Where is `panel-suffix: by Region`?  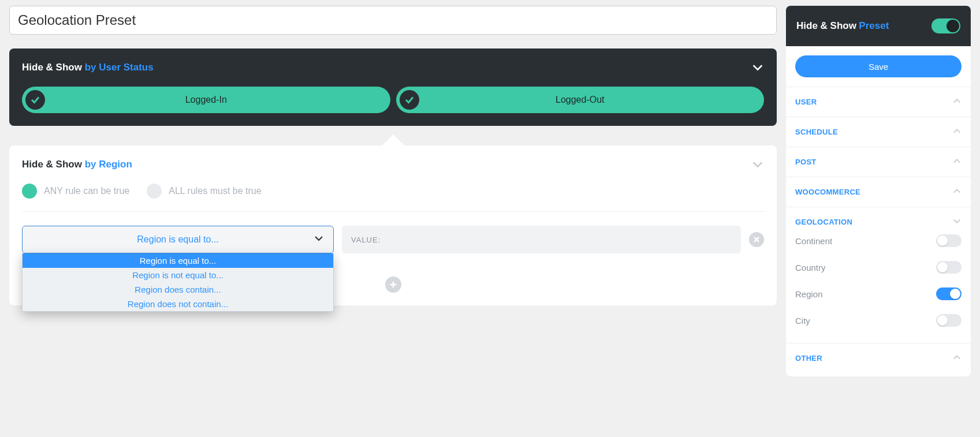
panel-suffix: by Region is located at coordinates (109, 164).